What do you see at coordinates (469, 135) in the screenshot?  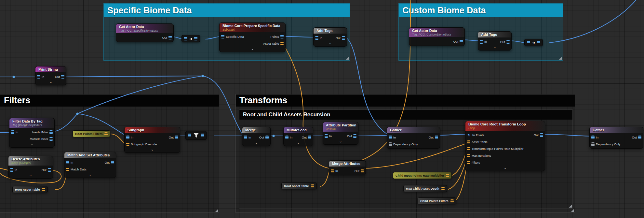 I see `loop-pin-icon: ↻` at bounding box center [469, 135].